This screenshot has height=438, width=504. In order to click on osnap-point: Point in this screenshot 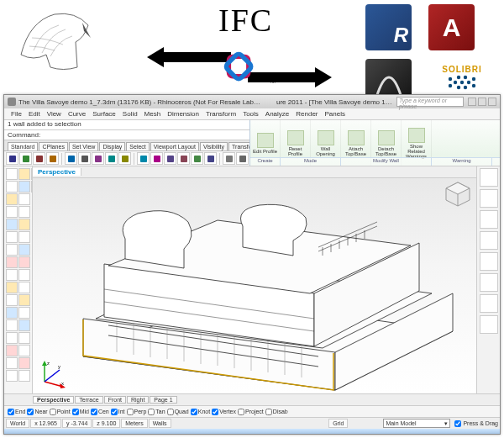, I will do `click(60, 412)`.